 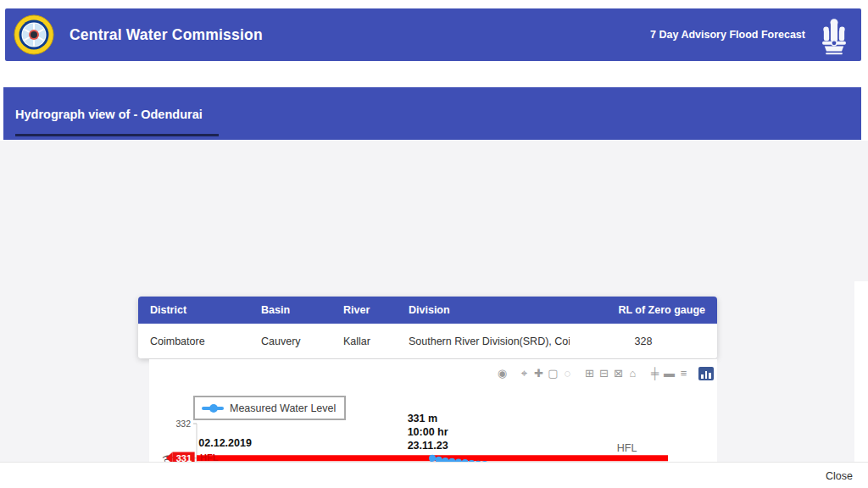 I want to click on col-rl-zero-gauge: RL of Zero gauge, so click(x=643, y=310).